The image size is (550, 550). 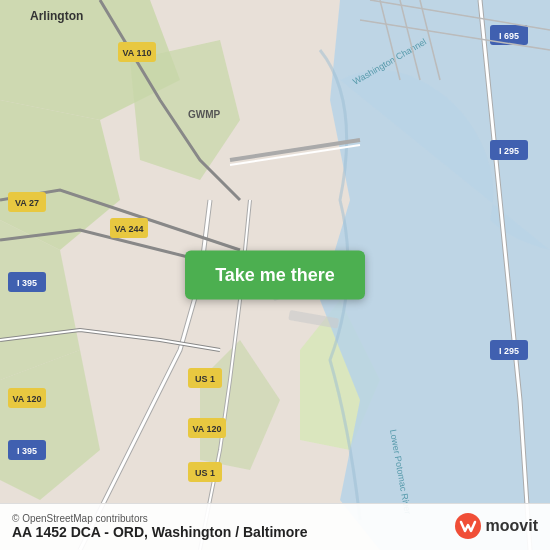 I want to click on svg-text: Arlington, so click(x=56, y=16).